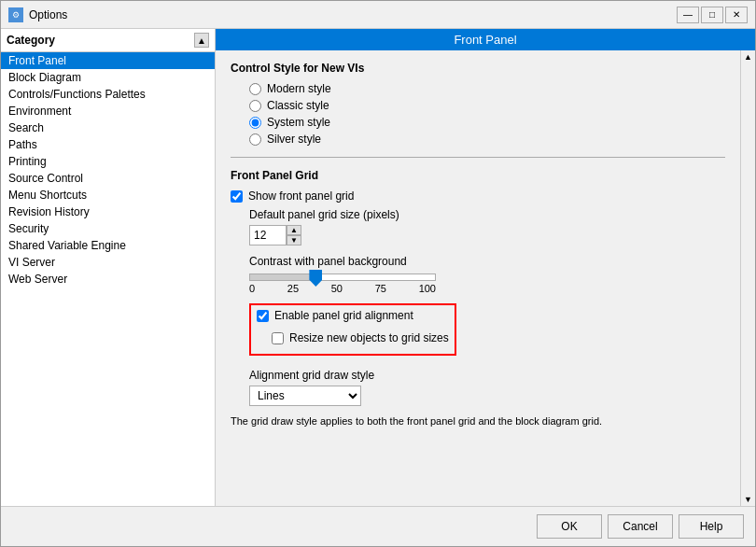 The height and width of the screenshot is (547, 756). Describe the element at coordinates (455, 421) in the screenshot. I see `footer-note: The grid draw style applies to both the …` at that location.